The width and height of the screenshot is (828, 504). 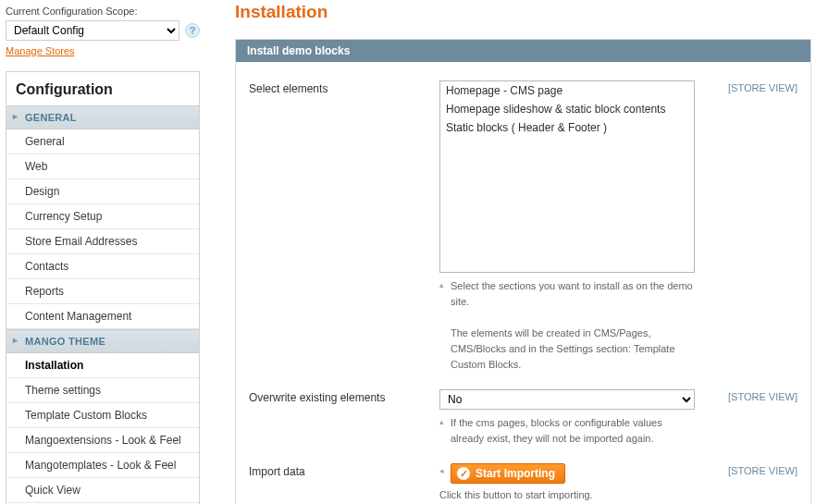 I want to click on sidebar-item-quick-view: Quick View, so click(x=103, y=490).